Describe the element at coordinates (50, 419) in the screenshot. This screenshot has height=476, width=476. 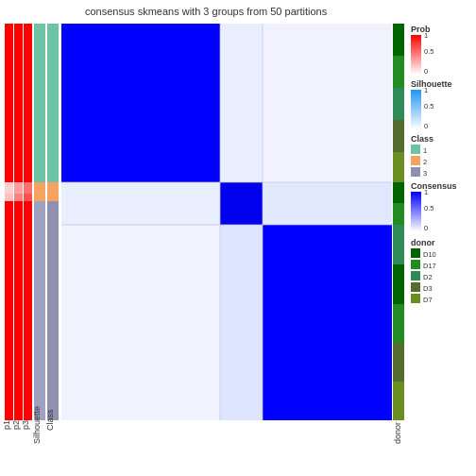
I see `xlabel-class: Class` at that location.